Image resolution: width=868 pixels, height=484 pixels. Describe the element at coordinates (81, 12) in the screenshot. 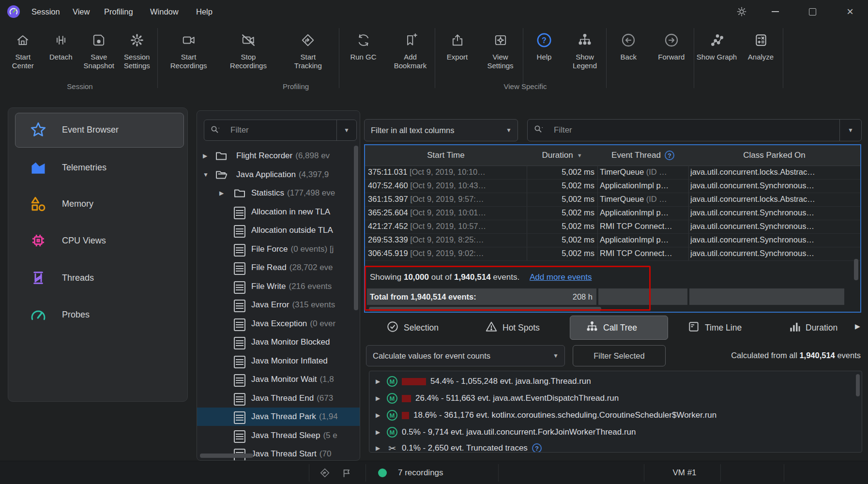

I see `menu-view: View` at that location.